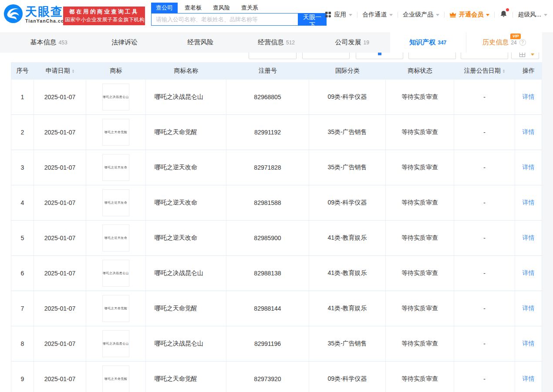 The height and width of the screenshot is (392, 553). Describe the element at coordinates (193, 8) in the screenshot. I see `search-tab-boss: 查老板` at that location.